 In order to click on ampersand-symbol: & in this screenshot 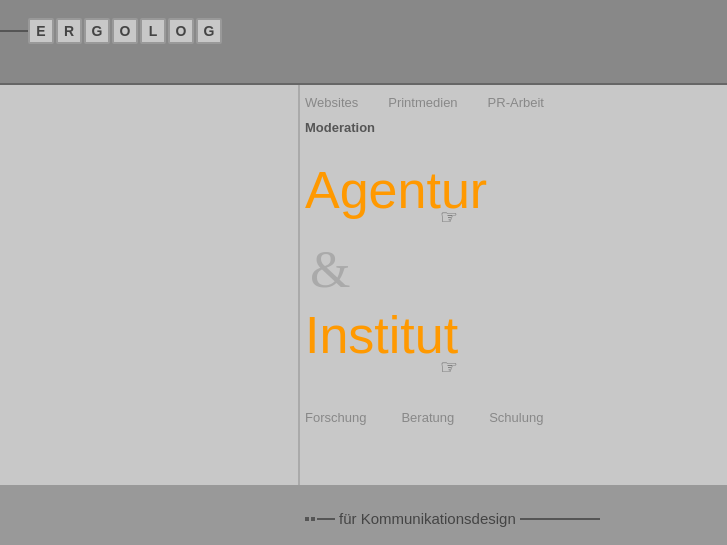, I will do `click(330, 270)`.